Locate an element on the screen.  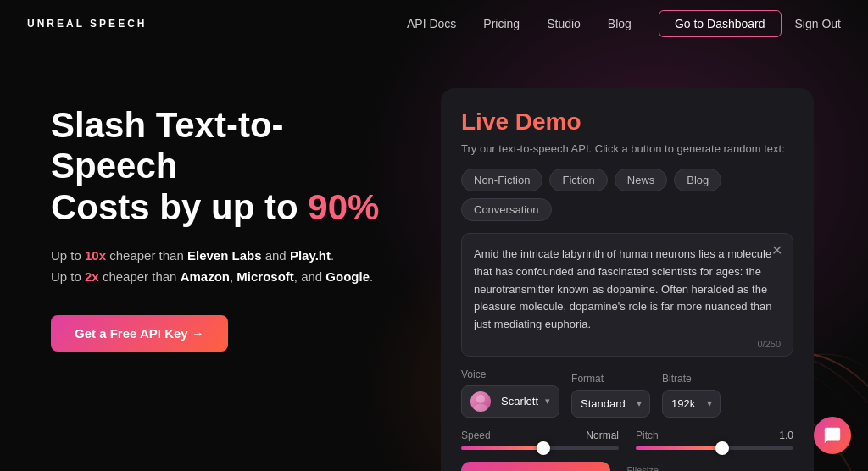
pill-conversation: Conversation is located at coordinates (507, 210).